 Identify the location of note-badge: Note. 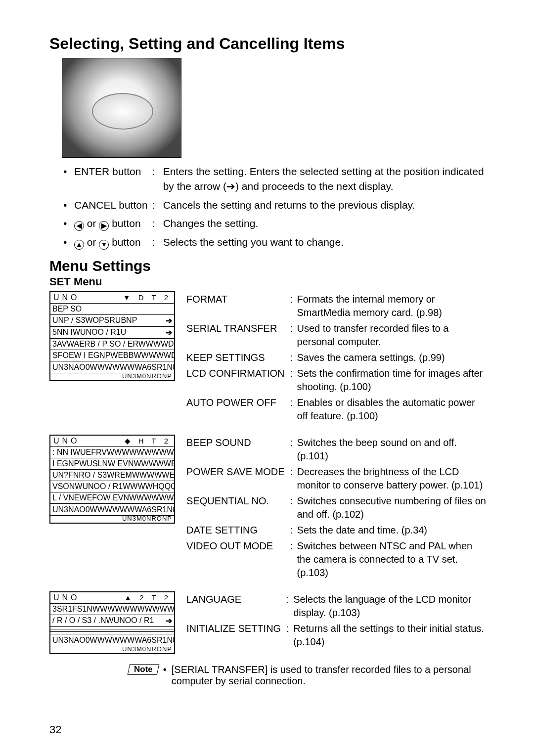
(143, 669).